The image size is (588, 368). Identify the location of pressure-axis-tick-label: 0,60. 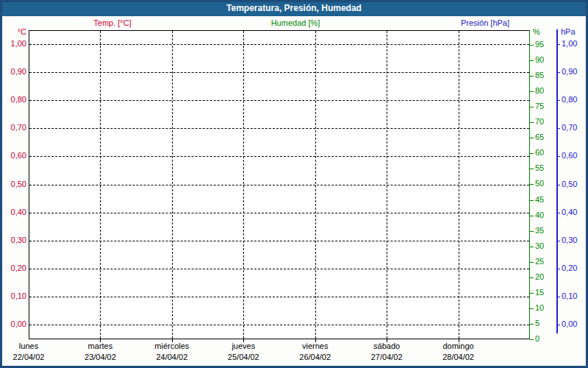
(569, 155).